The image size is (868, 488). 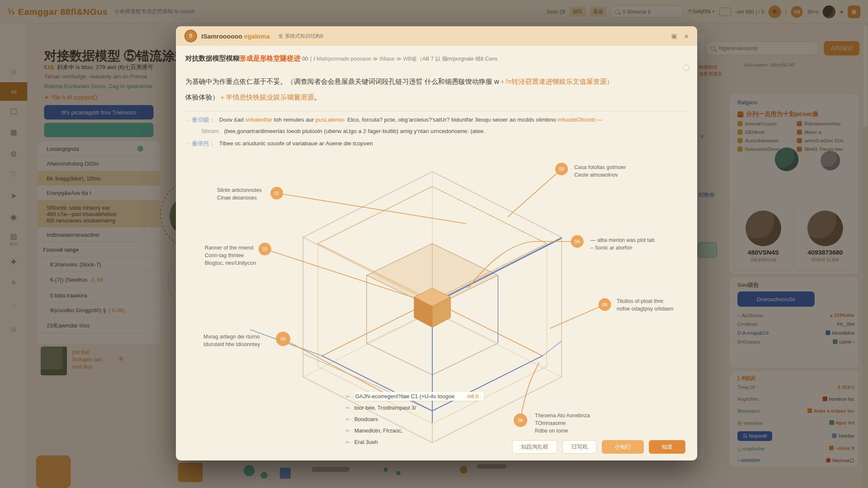 I want to click on marker-4-label: 04, so click(x=577, y=241).